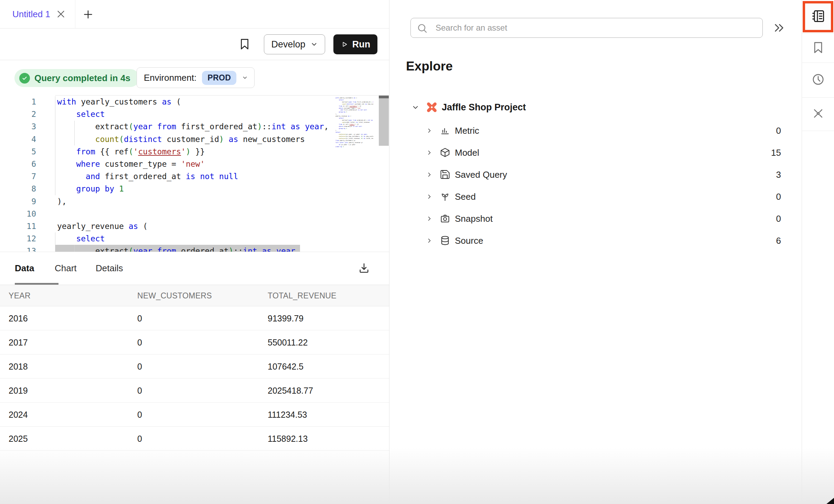  I want to click on table-row: 2016091399.79, so click(195, 318).